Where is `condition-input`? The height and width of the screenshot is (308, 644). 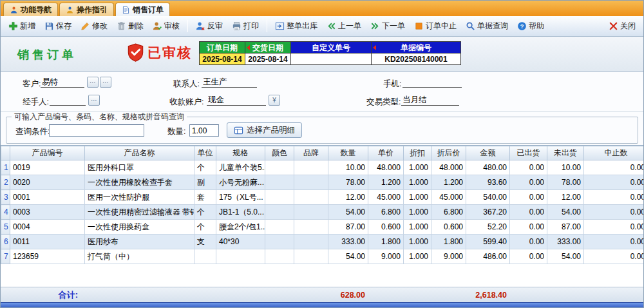
condition-input is located at coordinates (97, 130).